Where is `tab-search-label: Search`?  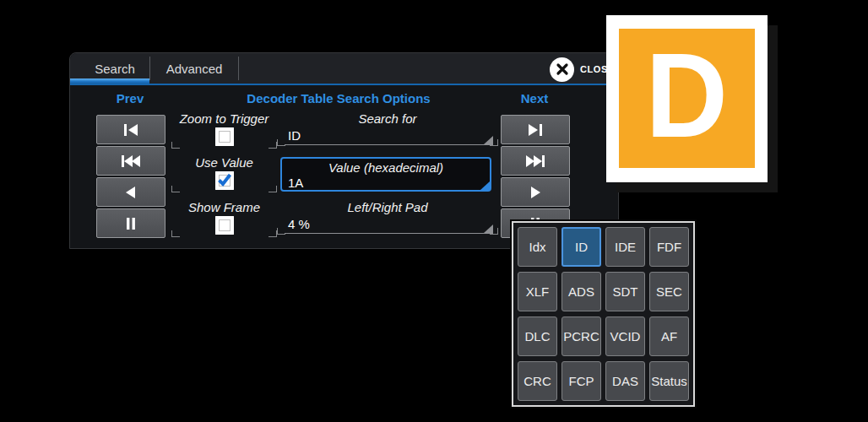 tab-search-label: Search is located at coordinates (115, 69).